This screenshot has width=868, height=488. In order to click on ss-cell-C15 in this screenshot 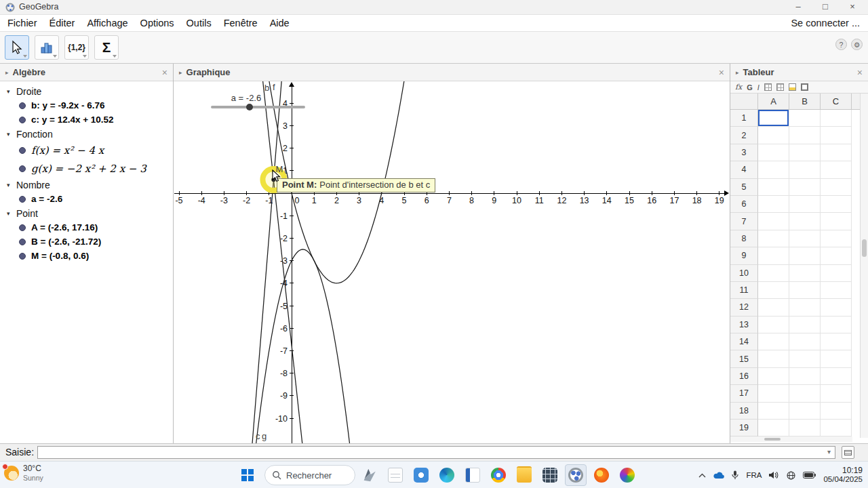, I will do `click(836, 359)`.